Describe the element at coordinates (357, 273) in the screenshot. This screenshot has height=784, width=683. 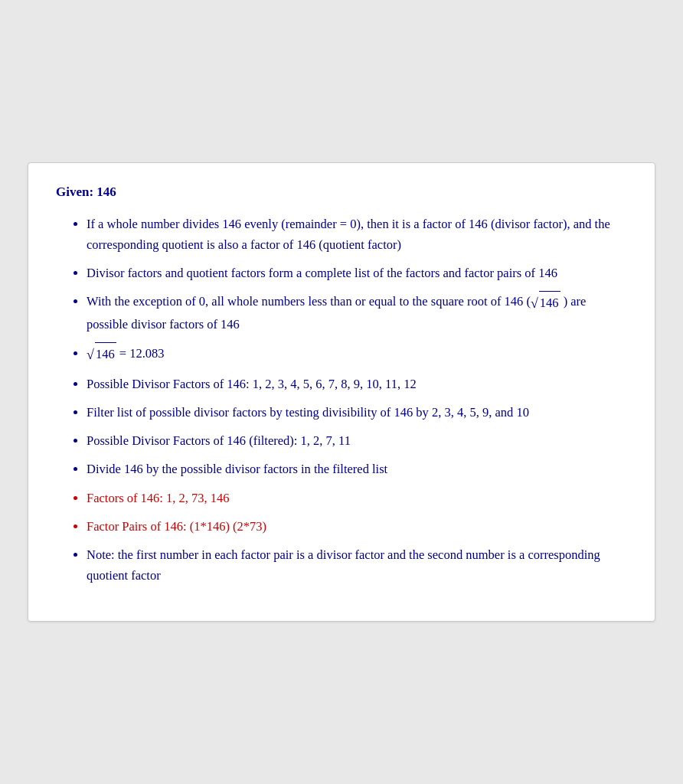
I see `list-item: Divisor factors and quotient factors for…` at that location.